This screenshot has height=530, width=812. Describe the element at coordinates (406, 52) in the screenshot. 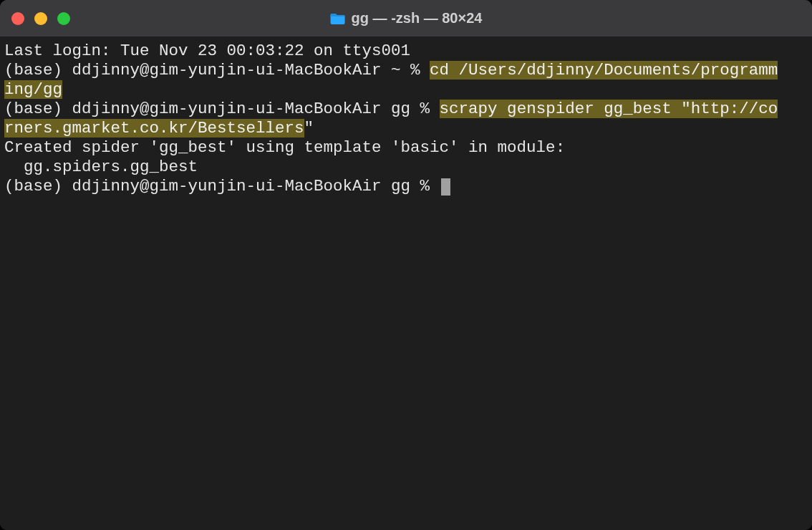

I see `last-login-line: Last login: Tue Nov 23 00:03:22 on ttys0…` at that location.